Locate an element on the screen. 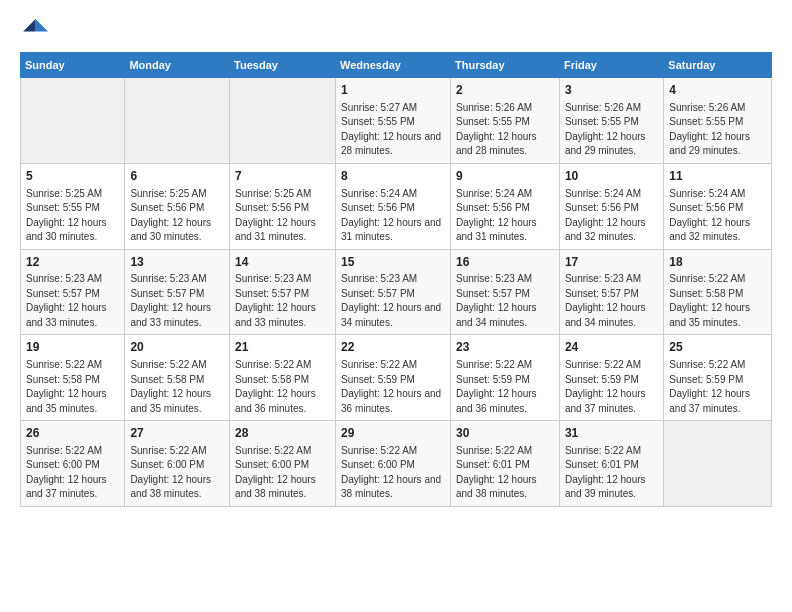 The image size is (792, 612). day-number: 20 is located at coordinates (177, 348).